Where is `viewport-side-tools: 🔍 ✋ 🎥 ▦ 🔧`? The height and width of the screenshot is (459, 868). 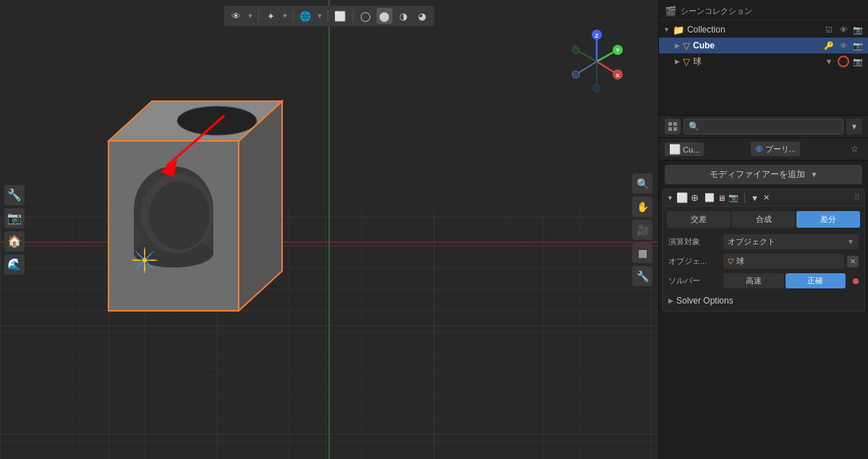 viewport-side-tools: 🔍 ✋ 🎥 ▦ 🔧 is located at coordinates (642, 230).